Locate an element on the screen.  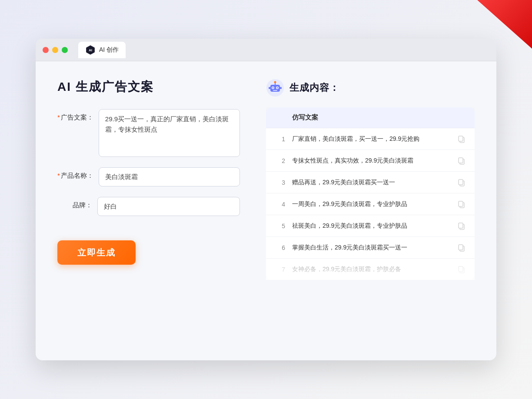
row-number: 7 is located at coordinates (280, 269).